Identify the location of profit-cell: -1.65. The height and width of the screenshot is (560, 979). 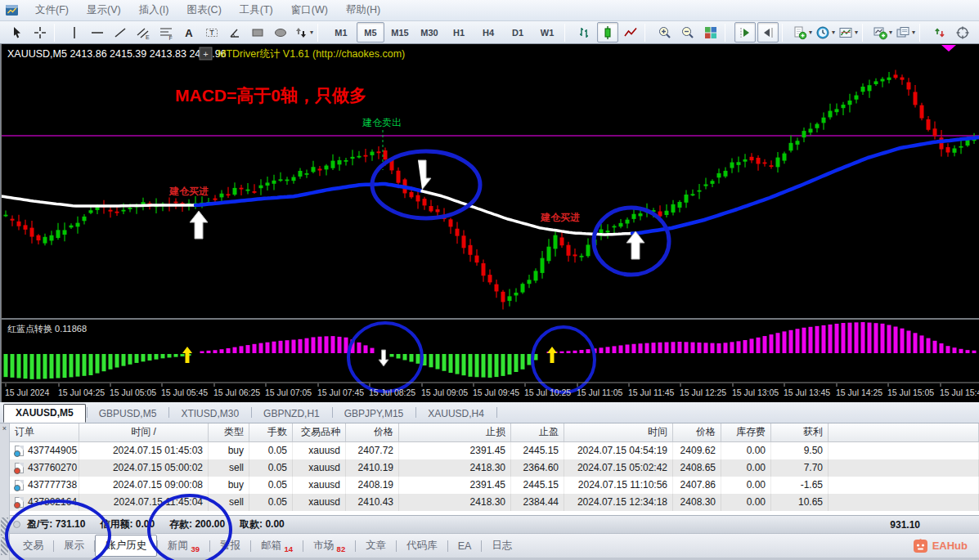
(800, 486).